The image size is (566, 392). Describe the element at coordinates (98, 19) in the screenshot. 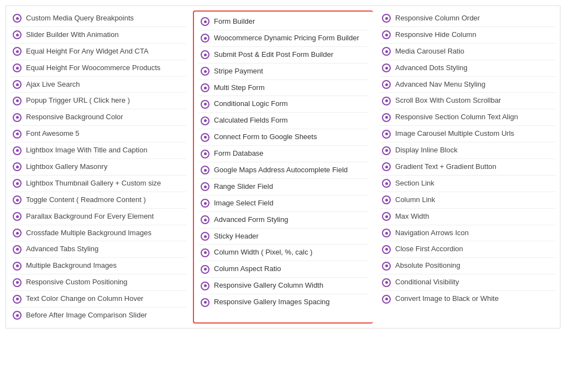

I see `list-item: Custom Media Query Breakpoints` at that location.